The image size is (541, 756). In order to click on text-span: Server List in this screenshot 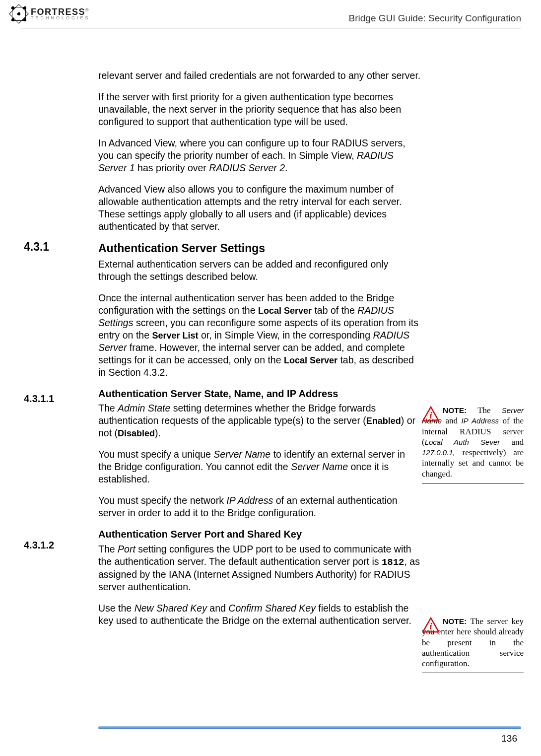, I will do `click(175, 336)`.